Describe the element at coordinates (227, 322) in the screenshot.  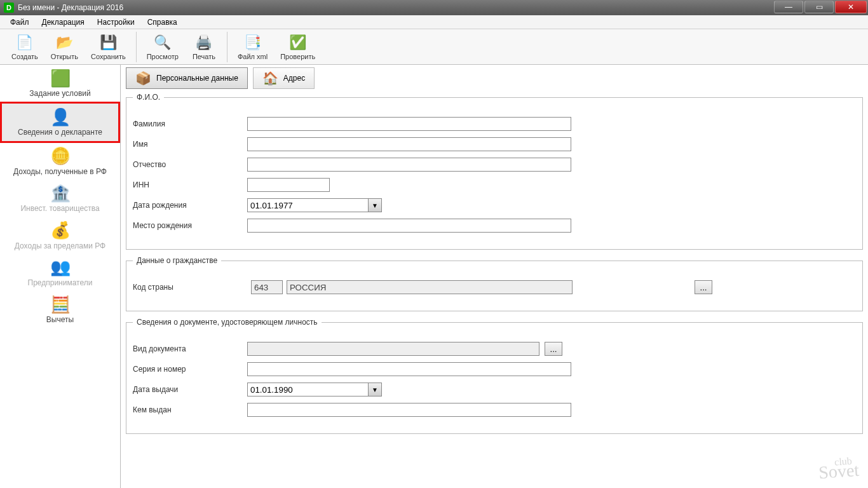
I see `legend-document: Сведения о документе, удостоверяющем лич…` at that location.